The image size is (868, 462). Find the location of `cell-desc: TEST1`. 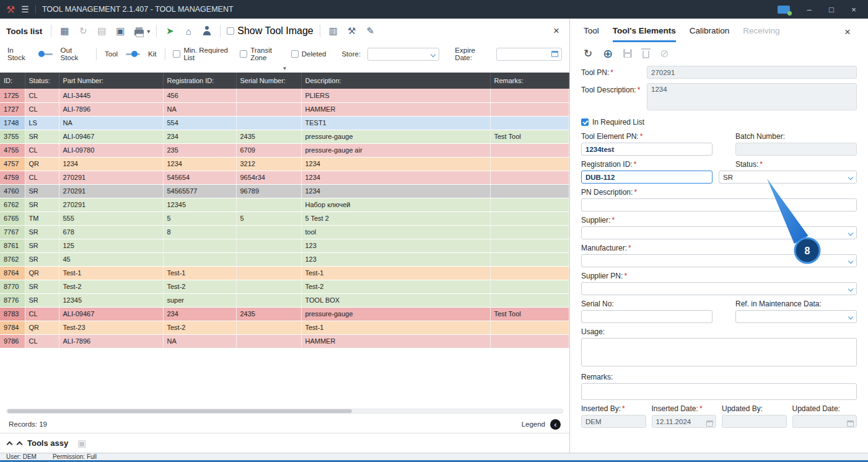

cell-desc: TEST1 is located at coordinates (395, 123).